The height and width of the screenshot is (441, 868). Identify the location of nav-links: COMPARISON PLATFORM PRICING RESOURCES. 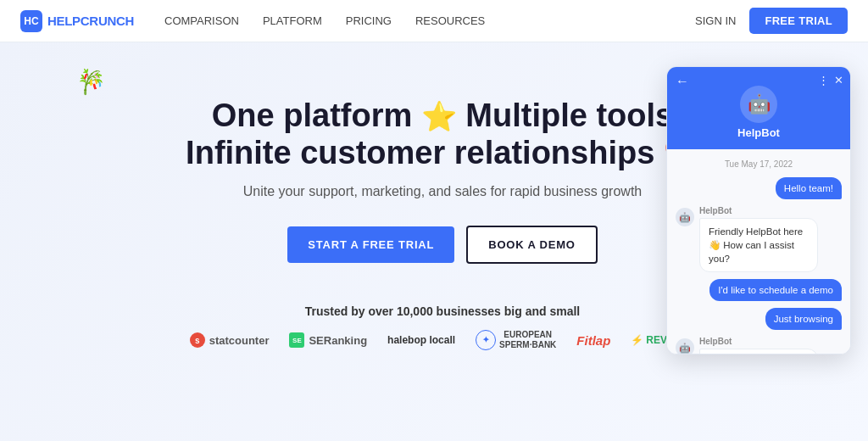
(430, 20).